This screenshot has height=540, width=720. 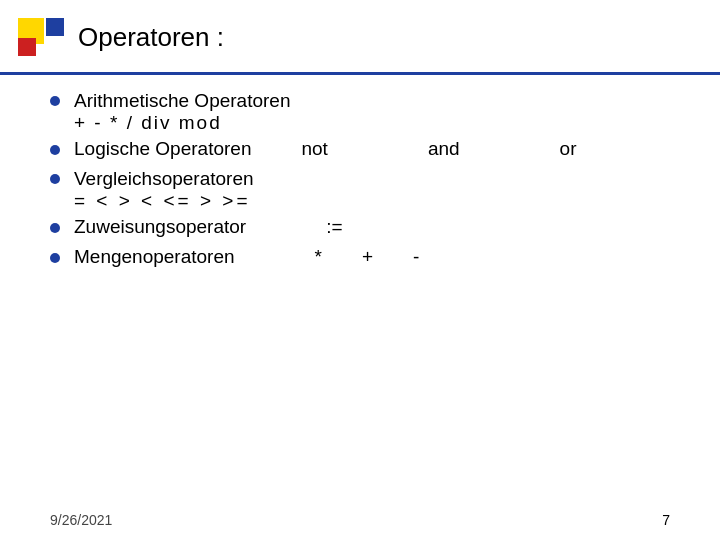 I want to click on logic-and: and, so click(x=444, y=149).